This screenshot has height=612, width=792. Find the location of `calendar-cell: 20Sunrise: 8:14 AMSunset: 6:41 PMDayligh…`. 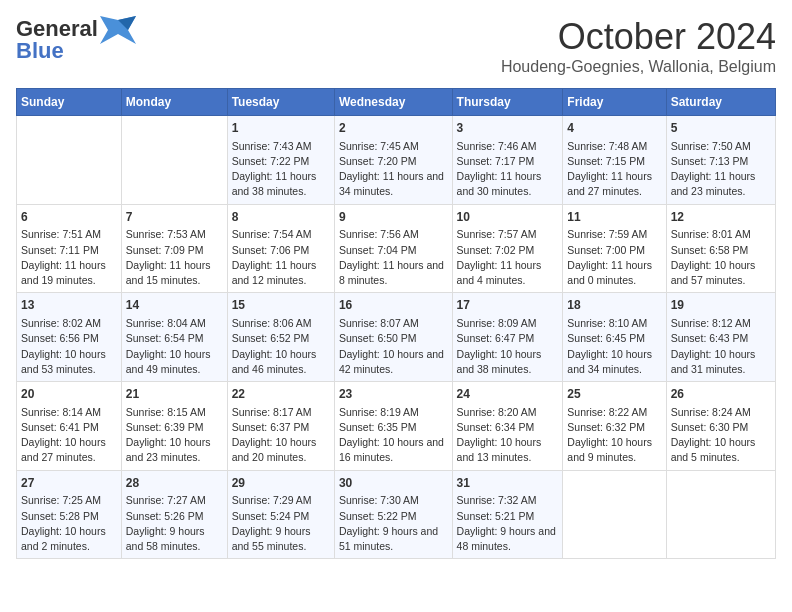

calendar-cell: 20Sunrise: 8:14 AMSunset: 6:41 PMDayligh… is located at coordinates (70, 426).